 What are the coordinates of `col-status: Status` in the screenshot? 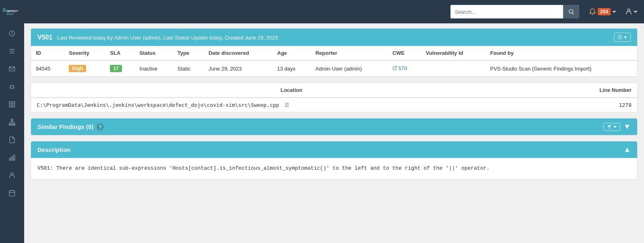 It's located at (154, 53).